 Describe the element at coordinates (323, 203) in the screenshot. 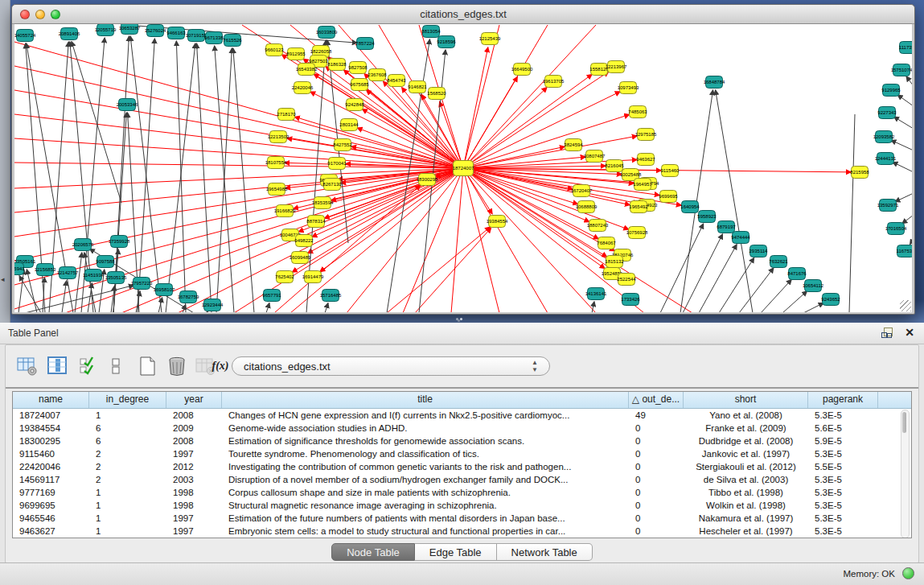

I see `graph-node: 18353594` at that location.